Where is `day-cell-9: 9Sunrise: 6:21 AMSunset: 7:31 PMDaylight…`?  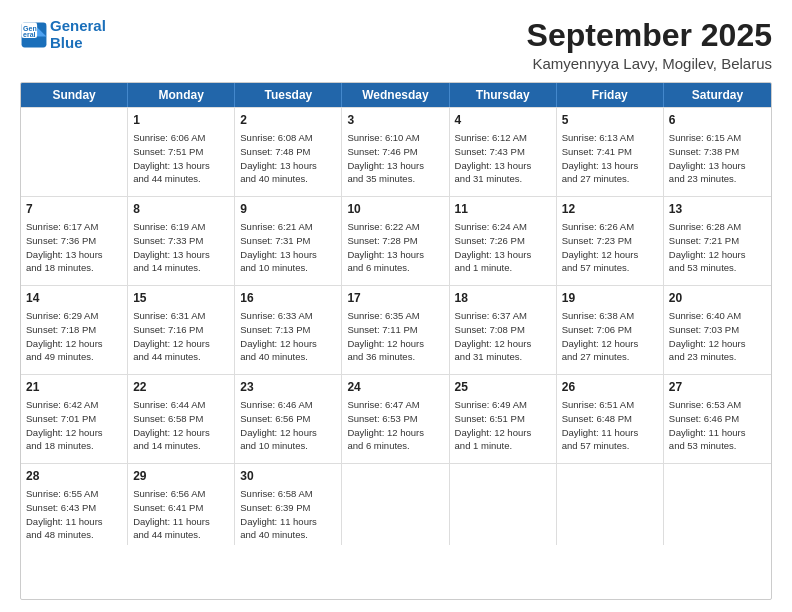
day-cell-9: 9Sunrise: 6:21 AMSunset: 7:31 PMDaylight… is located at coordinates (288, 241).